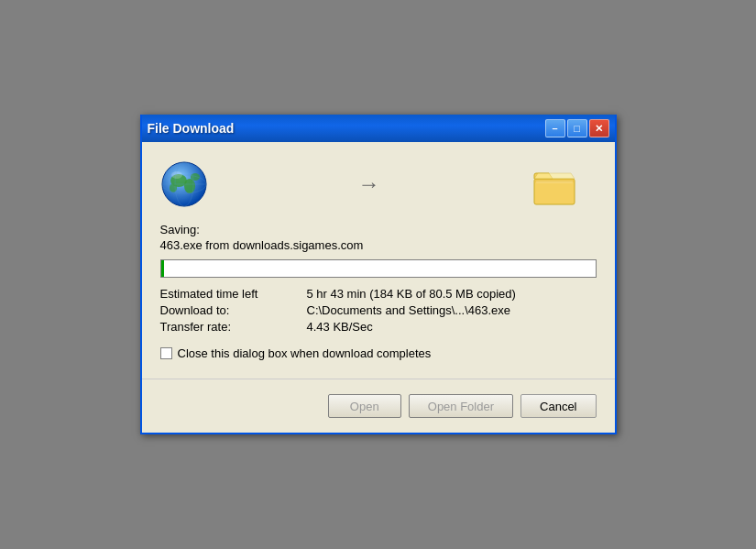 The height and width of the screenshot is (549, 756). Describe the element at coordinates (163, 269) in the screenshot. I see `progress-bar-fill` at that location.